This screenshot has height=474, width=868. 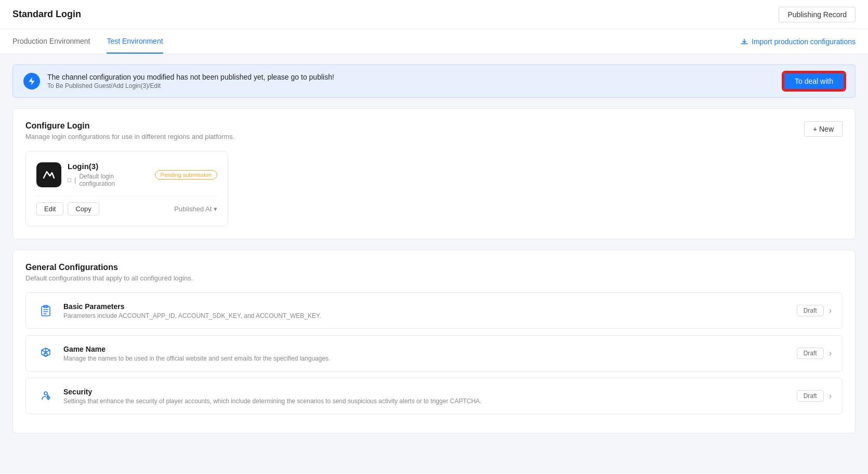 What do you see at coordinates (195, 209) in the screenshot?
I see `published-at-dropdown: Published At ▾` at bounding box center [195, 209].